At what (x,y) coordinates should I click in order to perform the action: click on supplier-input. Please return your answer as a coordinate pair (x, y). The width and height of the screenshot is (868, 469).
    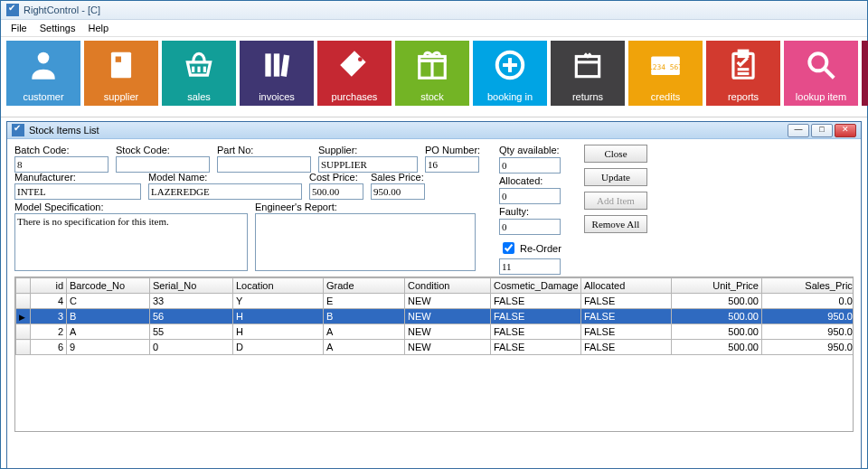
    Looking at the image, I should click on (368, 164).